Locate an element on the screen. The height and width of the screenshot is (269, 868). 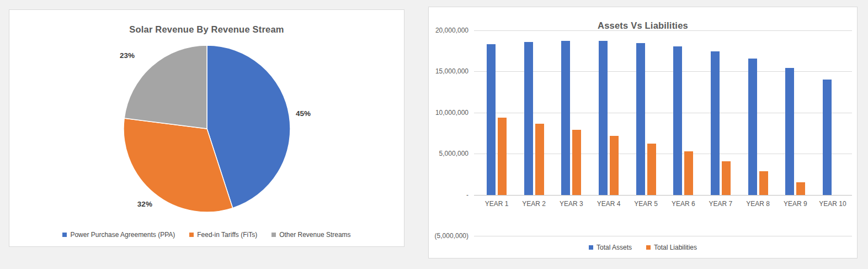
x-axis-tick-label: YEAR 8 is located at coordinates (758, 204).